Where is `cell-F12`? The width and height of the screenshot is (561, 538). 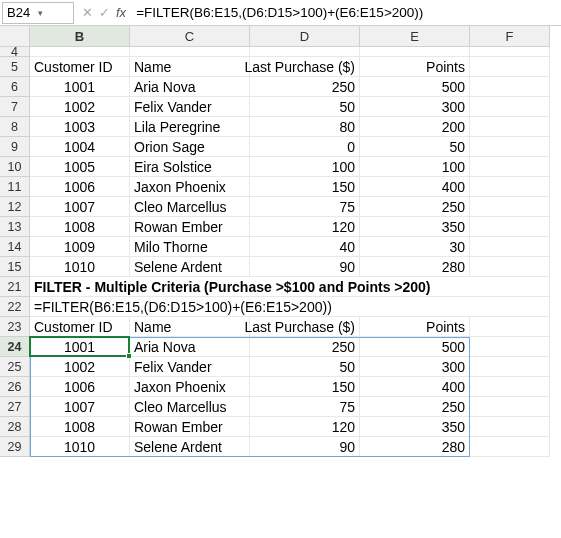
cell-F12 is located at coordinates (510, 207).